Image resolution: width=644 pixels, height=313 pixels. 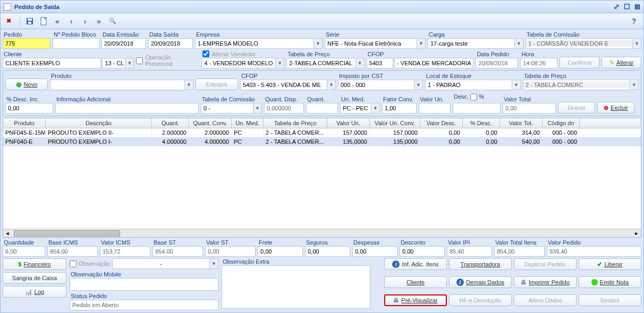 I want to click on cliente-button: Cliente, so click(x=416, y=282).